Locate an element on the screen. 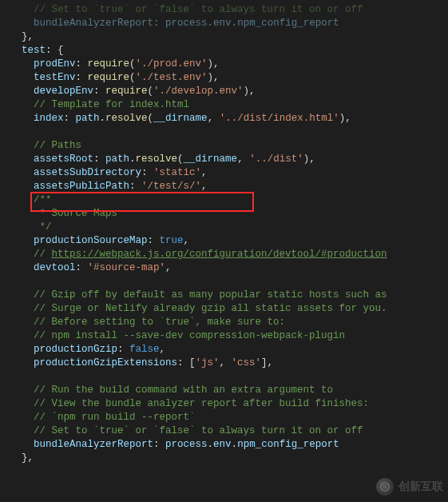 This screenshot has width=448, height=502. code-token: // is located at coordinates (43, 254).